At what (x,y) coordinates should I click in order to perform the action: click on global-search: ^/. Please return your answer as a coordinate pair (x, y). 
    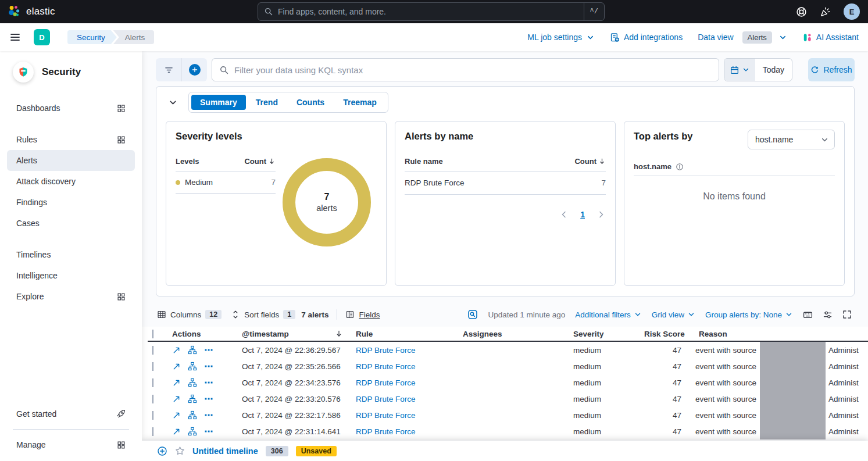
    Looking at the image, I should click on (431, 12).